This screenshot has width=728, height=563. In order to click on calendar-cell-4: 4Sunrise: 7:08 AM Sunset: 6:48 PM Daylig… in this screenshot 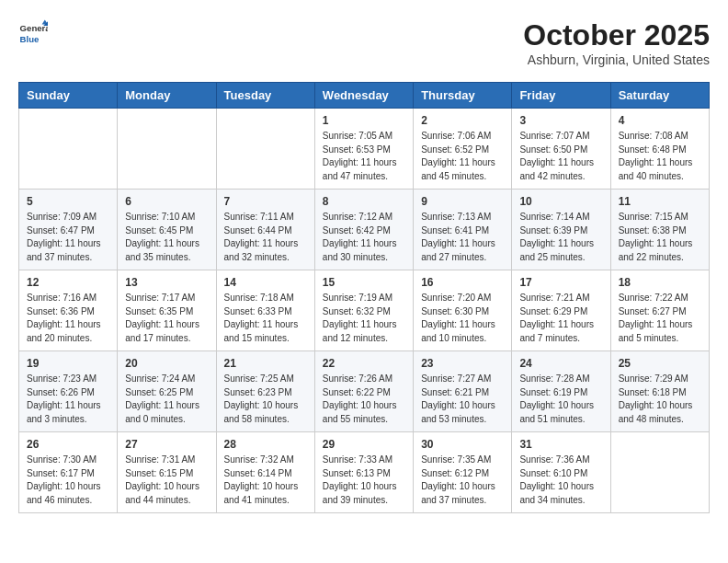, I will do `click(660, 149)`.